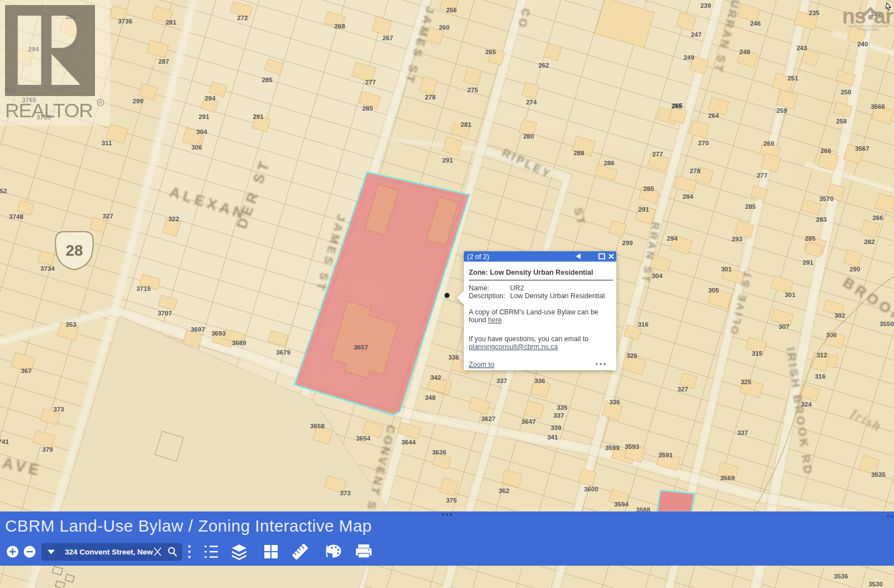 The width and height of the screenshot is (894, 588). I want to click on svg-text: 341, so click(553, 437).